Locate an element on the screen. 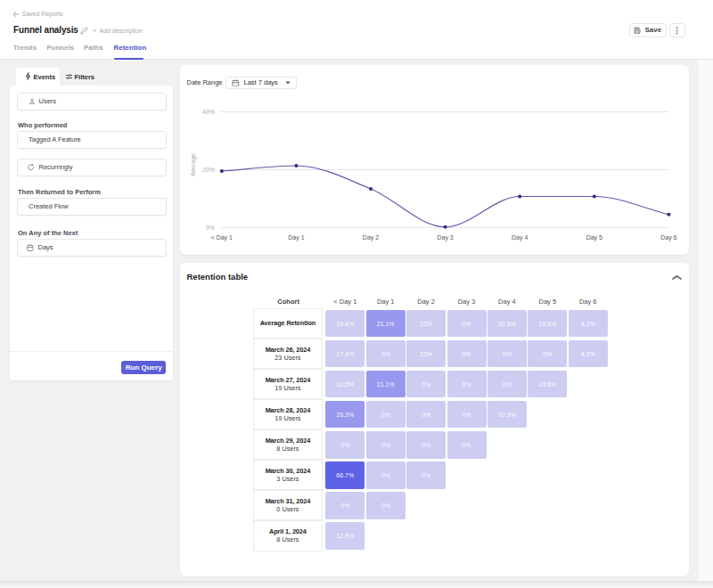 The height and width of the screenshot is (588, 713). svg-text: Day 1 is located at coordinates (296, 238).